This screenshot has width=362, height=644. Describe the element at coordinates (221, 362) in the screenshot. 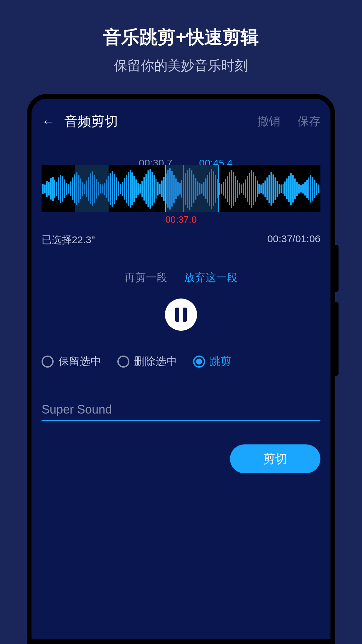

I see `radio-label: 跳剪` at that location.